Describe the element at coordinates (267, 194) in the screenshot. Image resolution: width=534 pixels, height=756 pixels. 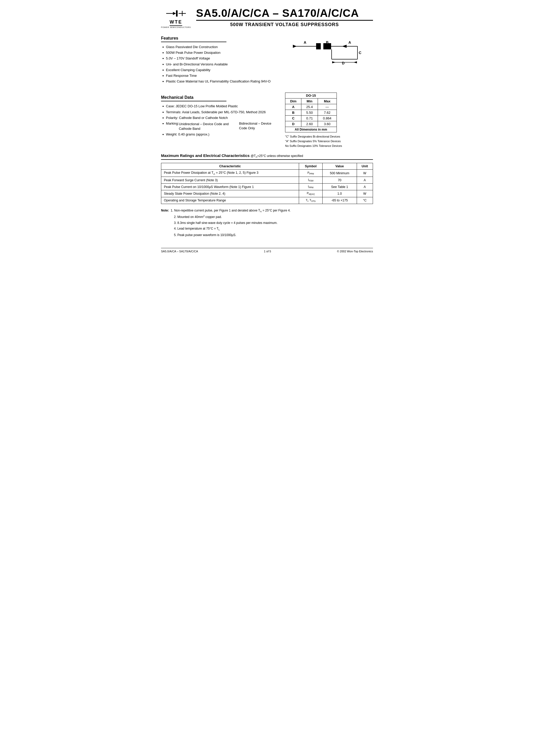
I see `table-row: Steady State Power Dissipation (Note 2, …` at that location.